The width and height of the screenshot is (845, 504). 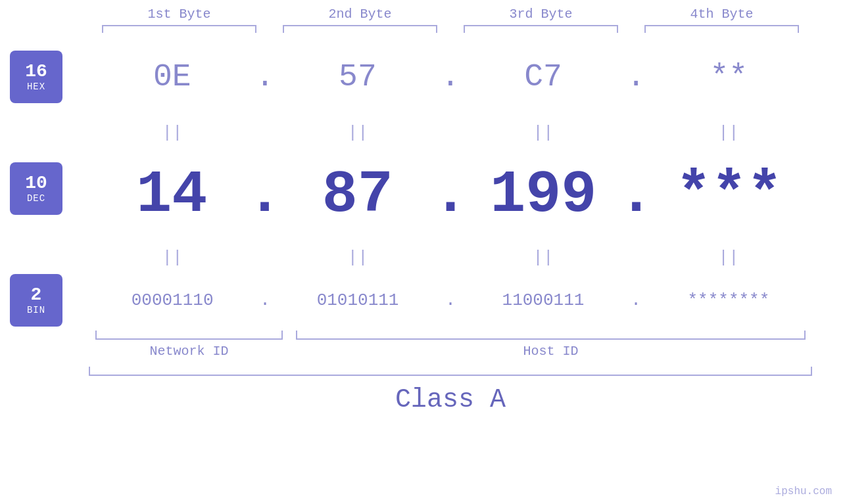 I want to click on bin-bottom-brackets, so click(x=450, y=334).